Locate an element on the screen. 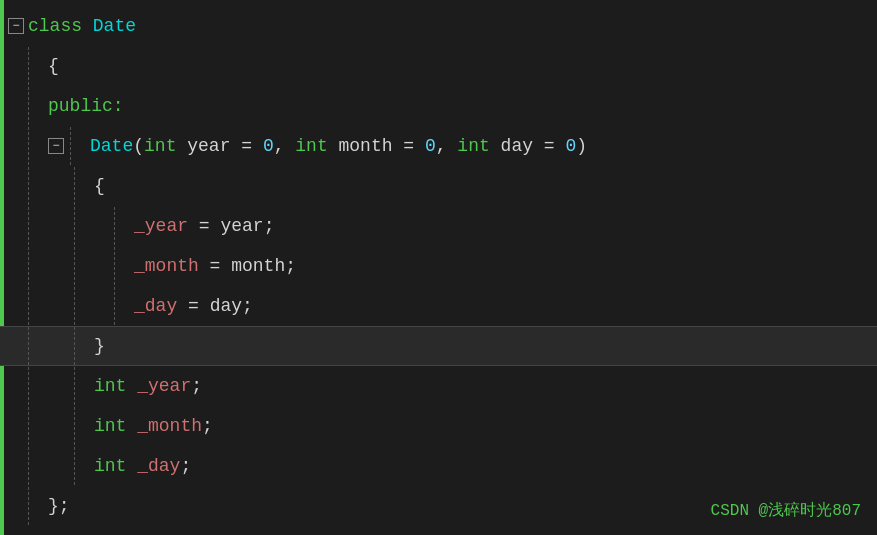 The image size is (877, 535). indent-guide-10a is located at coordinates (28, 386).